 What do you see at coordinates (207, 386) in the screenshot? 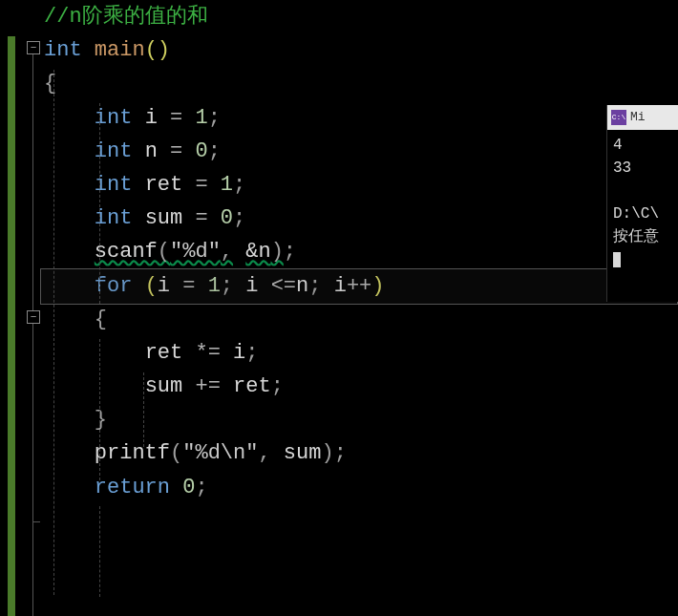
I see `op: +=` at bounding box center [207, 386].